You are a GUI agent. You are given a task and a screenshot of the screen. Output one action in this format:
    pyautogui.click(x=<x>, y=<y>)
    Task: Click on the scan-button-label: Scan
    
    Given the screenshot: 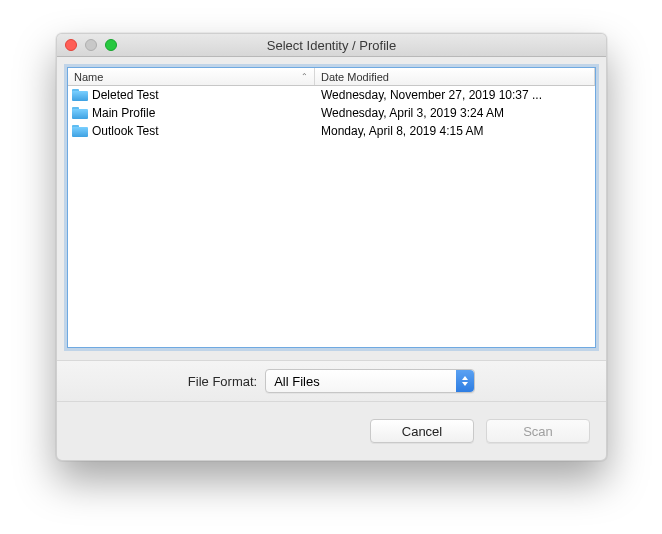 What is the action you would take?
    pyautogui.click(x=538, y=432)
    